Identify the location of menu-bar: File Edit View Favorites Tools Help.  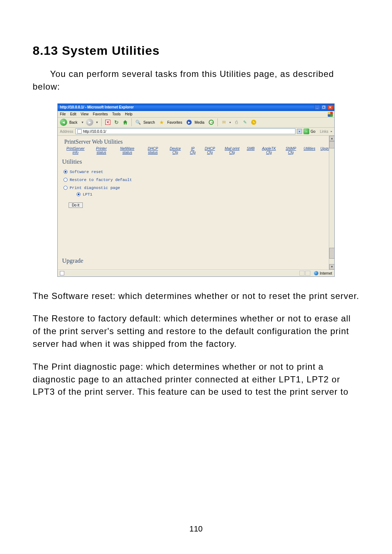
(196, 114).